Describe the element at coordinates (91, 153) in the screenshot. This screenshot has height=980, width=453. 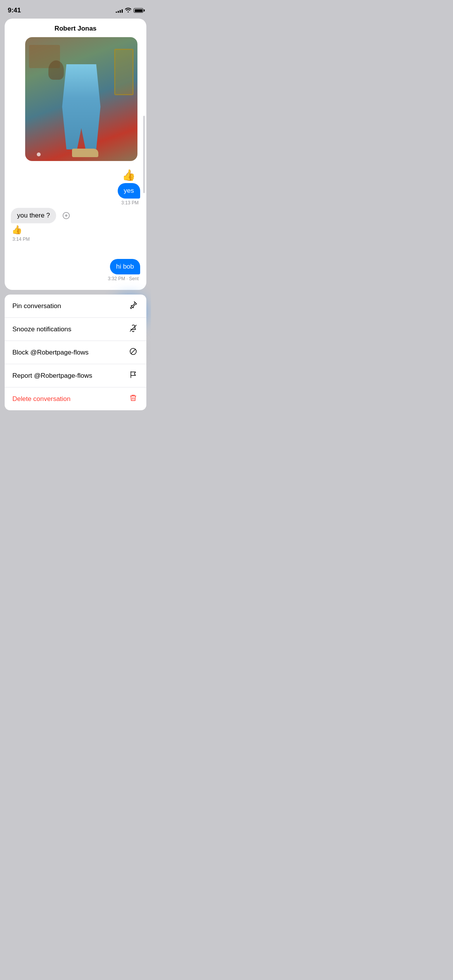
I see `jeans-shoes-right` at that location.